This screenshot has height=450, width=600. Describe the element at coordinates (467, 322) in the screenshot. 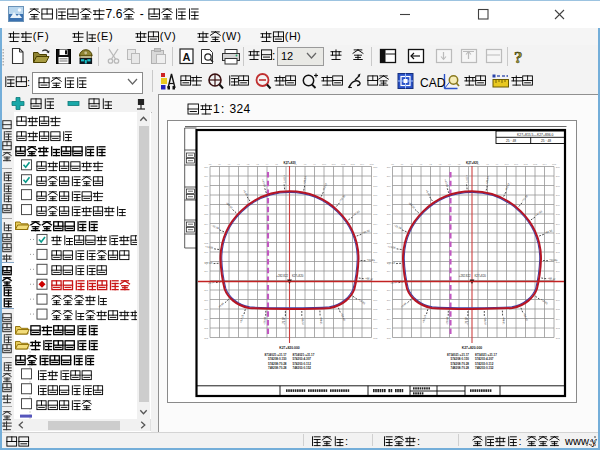

I see `svg-text: +73.07` at that location.